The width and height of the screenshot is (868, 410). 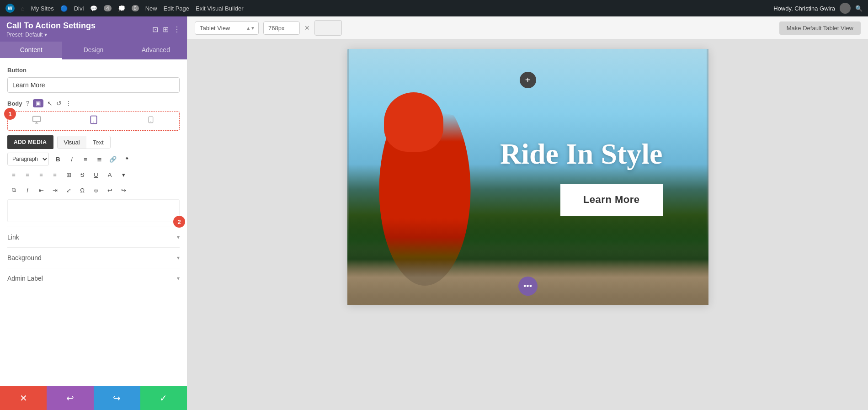 What do you see at coordinates (151, 121) in the screenshot?
I see `device-mobile-tab` at bounding box center [151, 121].